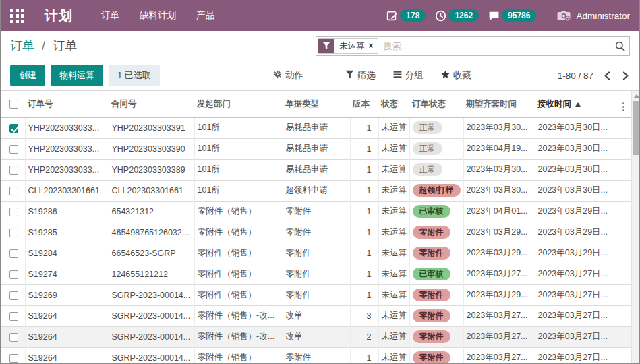 The width and height of the screenshot is (640, 364). I want to click on favorites-label: 收藏, so click(463, 75).